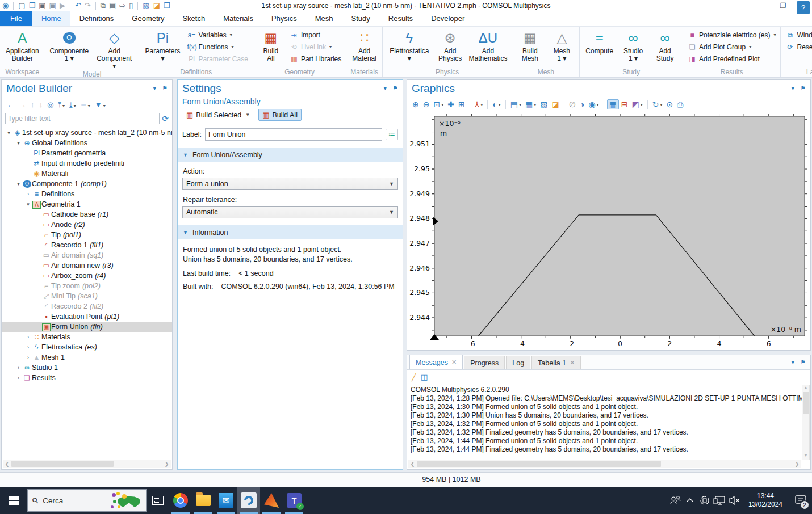 This screenshot has width=812, height=514. I want to click on tab-definitions: Definitions, so click(97, 19).